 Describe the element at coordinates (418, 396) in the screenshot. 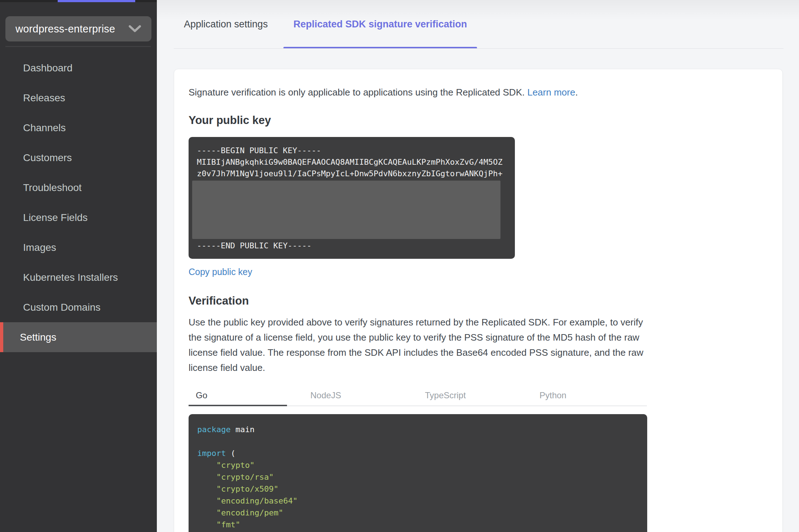

I see `code-language-tabs: GoNodeJSTypeScriptPython` at that location.